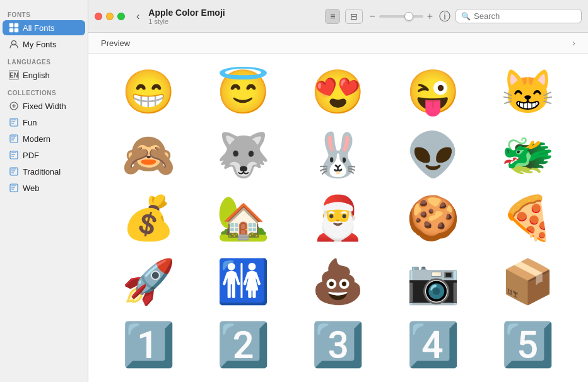 The height and width of the screenshot is (382, 588). I want to click on list-view-button: ≡, so click(332, 16).